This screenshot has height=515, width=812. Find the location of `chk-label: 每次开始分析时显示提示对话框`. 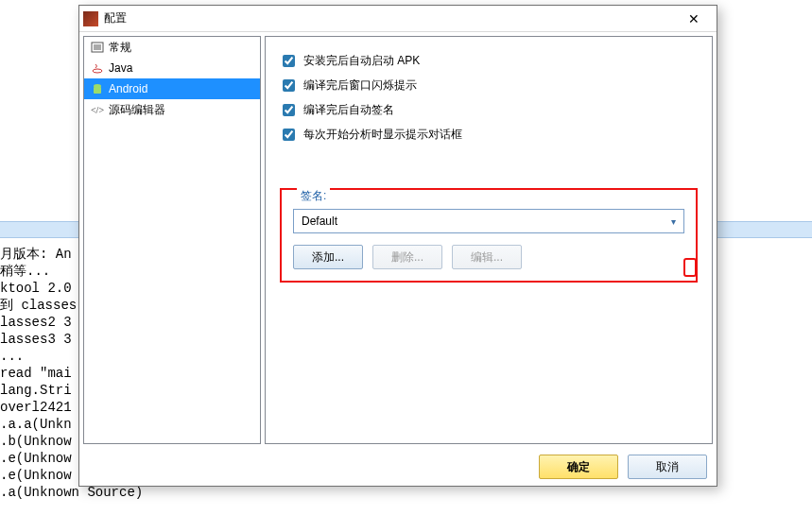

chk-label: 每次开始分析时显示提示对话框 is located at coordinates (383, 134).